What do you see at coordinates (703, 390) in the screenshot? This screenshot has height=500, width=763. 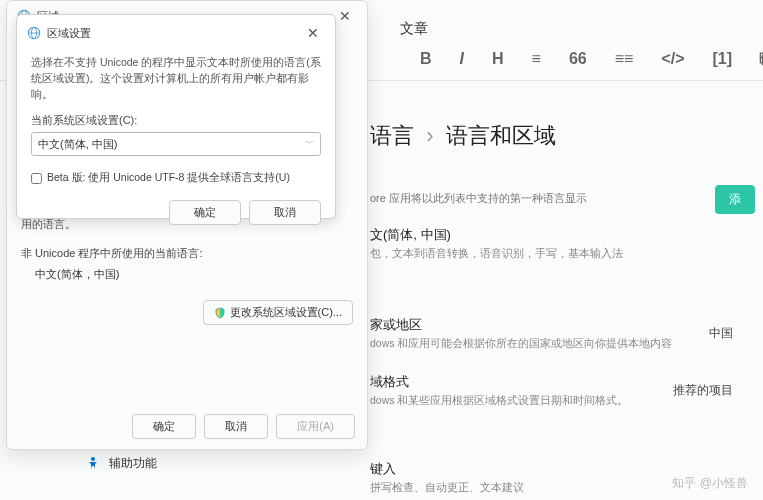 I see `region-format-value: 推荐的项目` at bounding box center [703, 390].